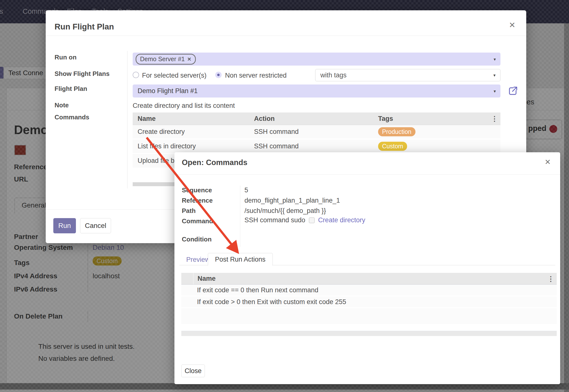  I want to click on table-row: If exit code > 0 then Exit with custom e…, so click(369, 302).